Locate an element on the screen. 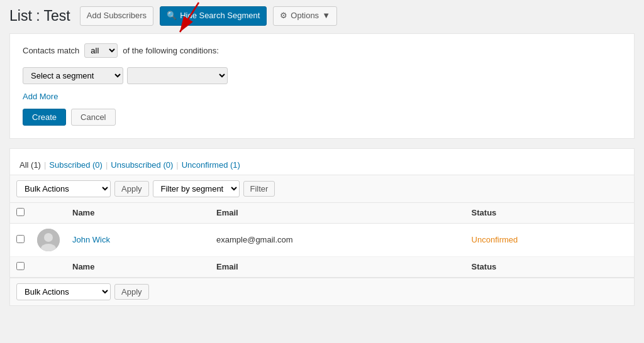 This screenshot has height=343, width=644. row-status-cell: Unconfirmed is located at coordinates (550, 240).